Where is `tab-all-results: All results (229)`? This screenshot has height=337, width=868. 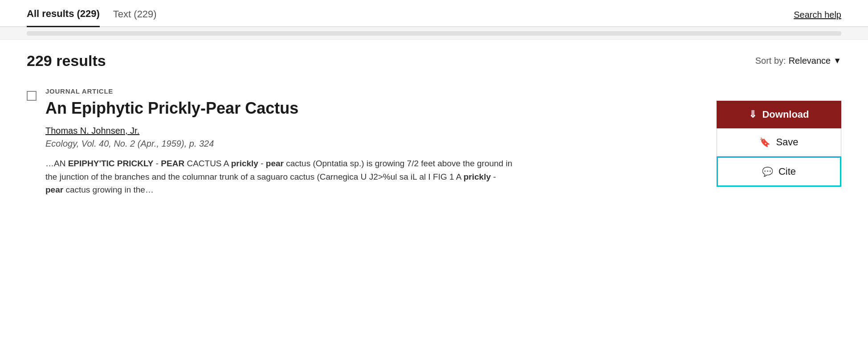
tab-all-results: All results (229) is located at coordinates (63, 18).